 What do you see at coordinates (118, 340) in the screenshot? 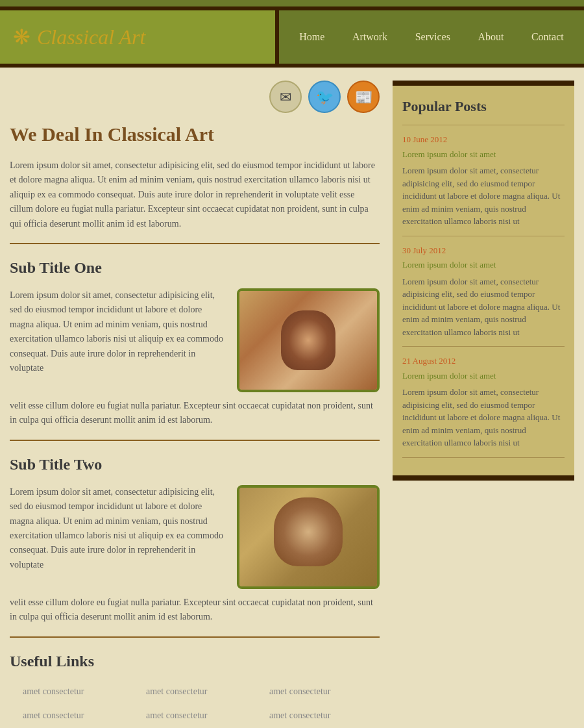
I see `section1-text: Lorem ipsum dolor sit amet, consectetur …` at bounding box center [118, 340].